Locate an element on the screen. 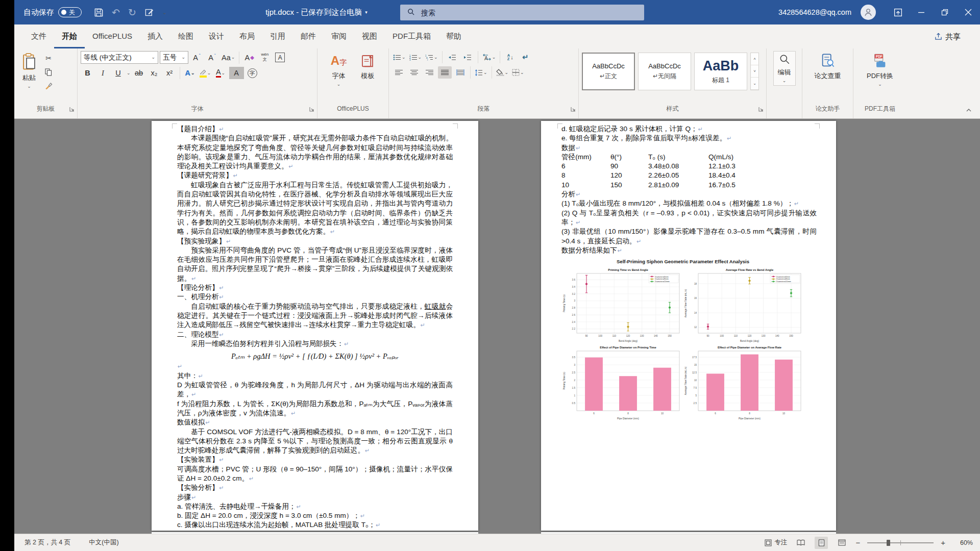 The width and height of the screenshot is (980, 551). officeplus-fonts-button: A字 字体 ⌄ is located at coordinates (339, 70).